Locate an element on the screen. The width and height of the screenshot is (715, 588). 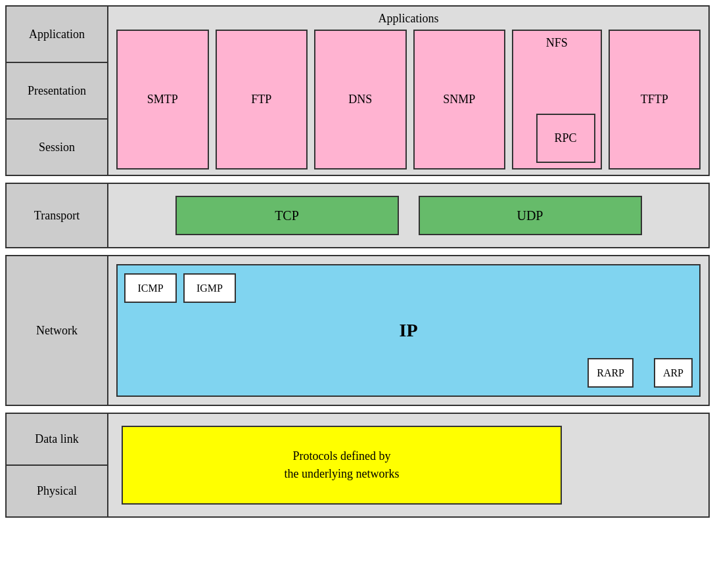
arp-box: ARP is located at coordinates (673, 373).